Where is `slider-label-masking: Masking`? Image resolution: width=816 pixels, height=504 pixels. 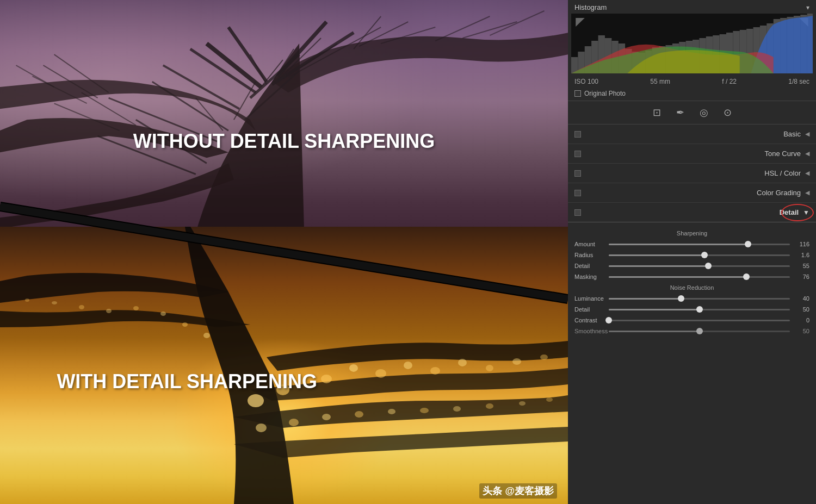
slider-label-masking: Masking is located at coordinates (590, 277).